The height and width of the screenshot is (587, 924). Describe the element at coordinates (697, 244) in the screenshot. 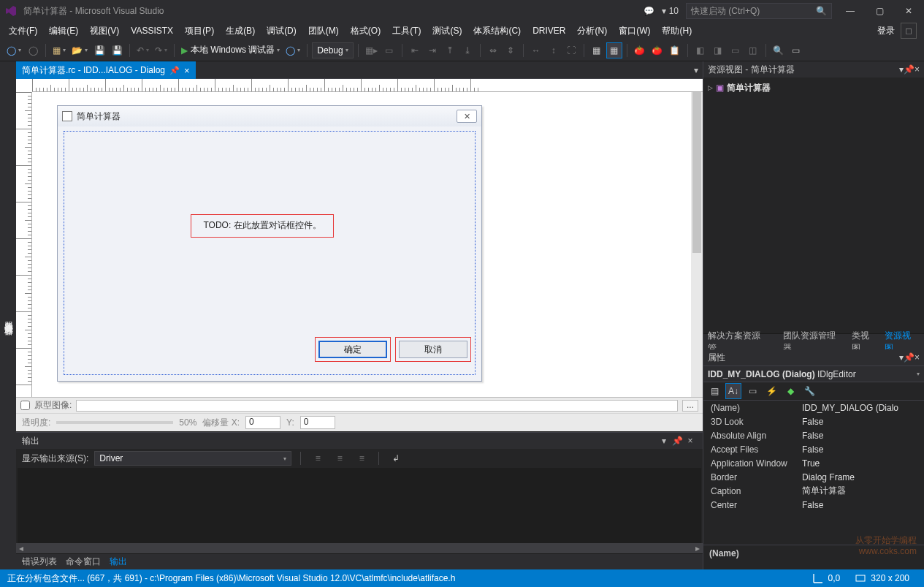

I see `canvas-scrollbar` at that location.